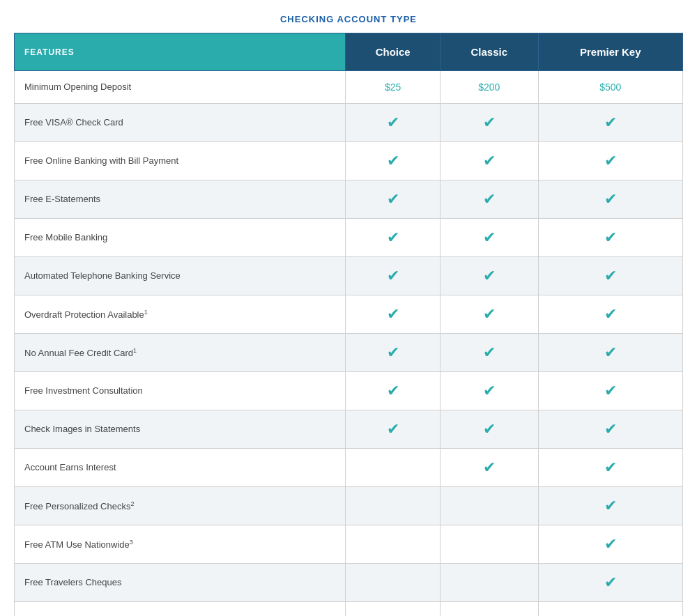  Describe the element at coordinates (180, 88) in the screenshot. I see `feature-label-cell: Minimum Opening Deposit` at that location.